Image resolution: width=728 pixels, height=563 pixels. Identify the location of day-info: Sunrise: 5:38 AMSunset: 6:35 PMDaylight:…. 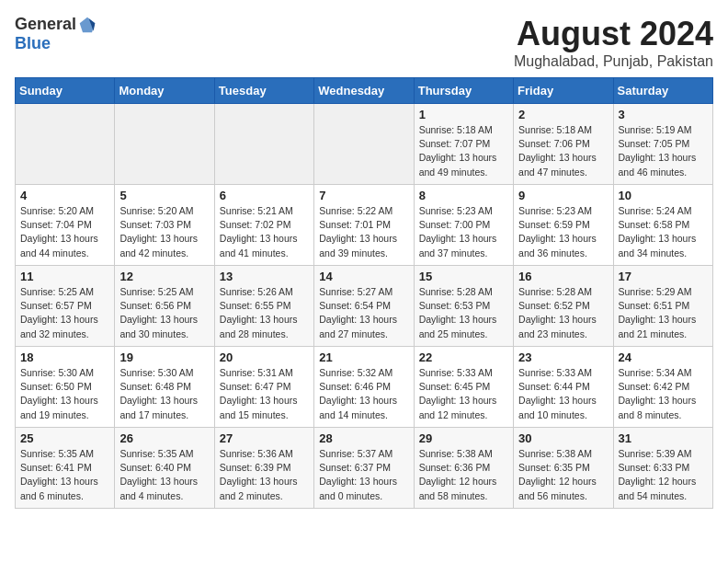
(563, 475).